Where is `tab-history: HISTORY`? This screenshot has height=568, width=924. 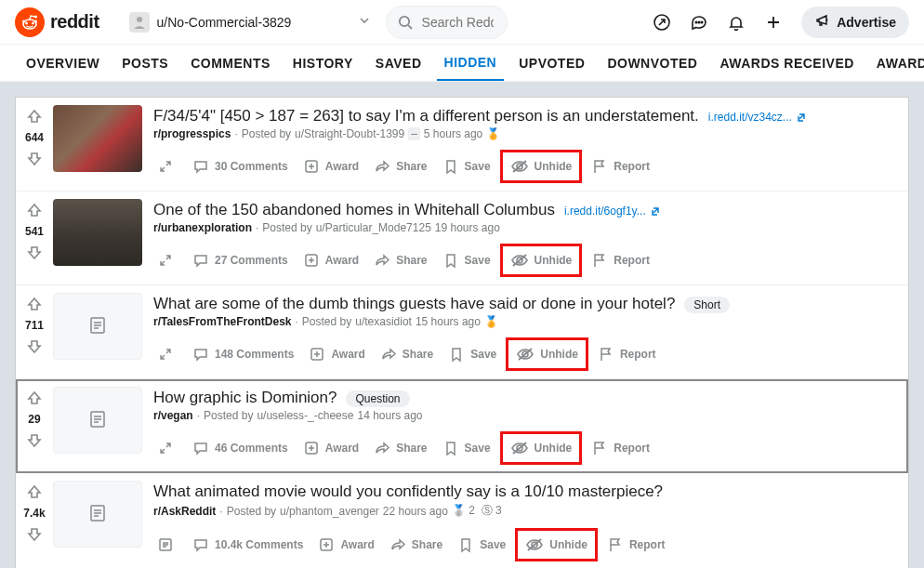
tab-history: HISTORY is located at coordinates (323, 63).